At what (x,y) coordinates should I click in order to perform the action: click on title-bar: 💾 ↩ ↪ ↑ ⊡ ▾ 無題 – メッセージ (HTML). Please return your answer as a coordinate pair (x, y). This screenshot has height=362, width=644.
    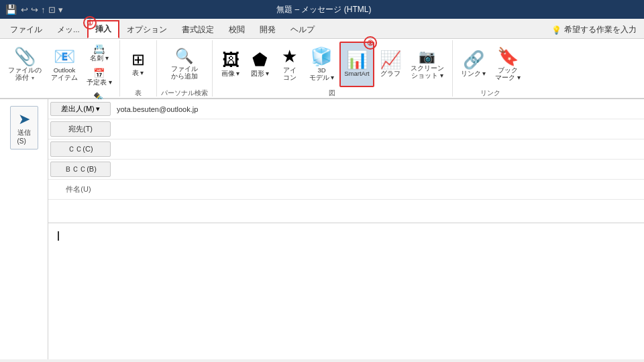
    Looking at the image, I should click on (322, 9).